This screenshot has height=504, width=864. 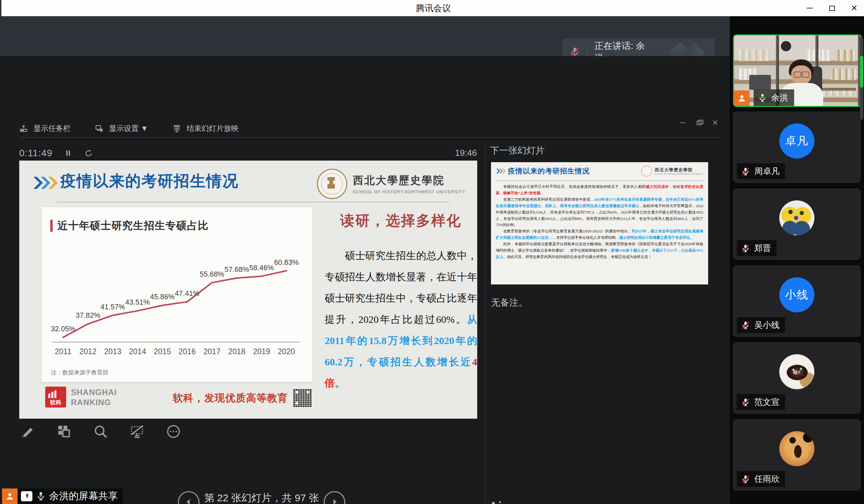 I want to click on svg-text: 45.86%, so click(x=163, y=297).